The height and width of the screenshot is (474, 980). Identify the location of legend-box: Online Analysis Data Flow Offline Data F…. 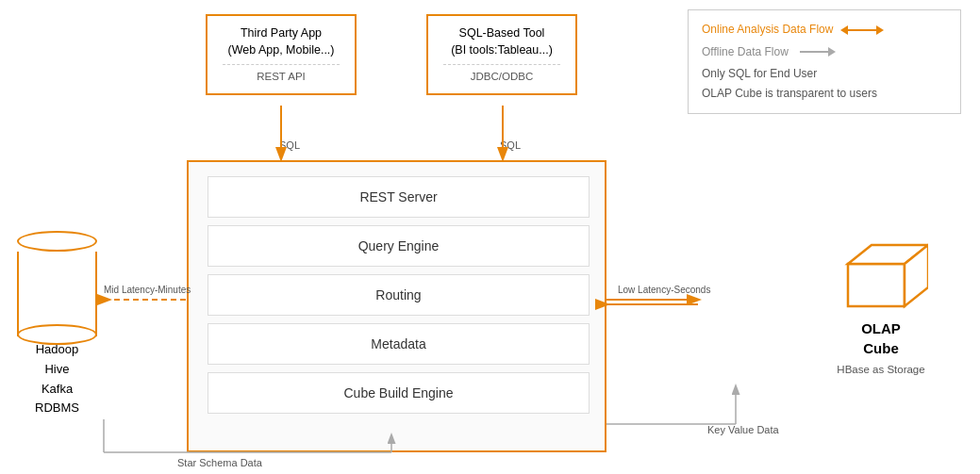
(824, 62).